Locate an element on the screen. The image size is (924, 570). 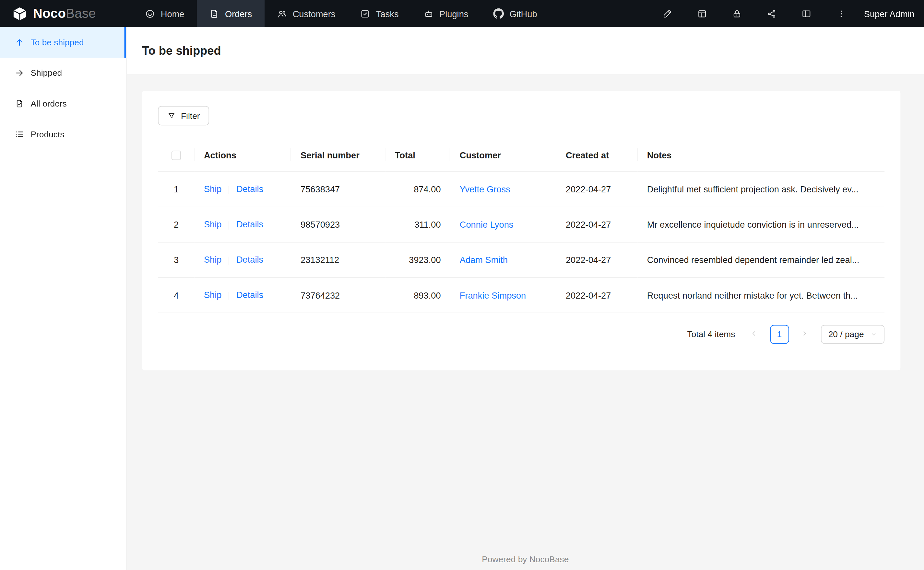
serial-number-cell: 98570923 is located at coordinates (338, 224).